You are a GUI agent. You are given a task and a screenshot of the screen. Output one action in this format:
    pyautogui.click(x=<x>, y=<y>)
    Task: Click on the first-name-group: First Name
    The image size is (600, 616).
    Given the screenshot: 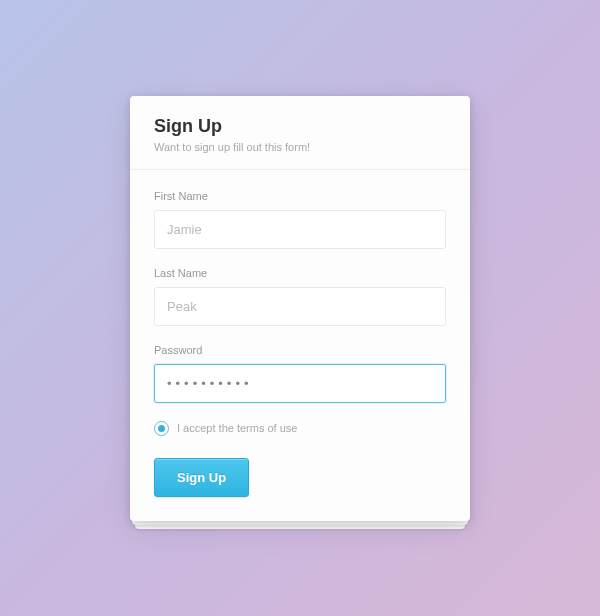 What is the action you would take?
    pyautogui.click(x=300, y=220)
    